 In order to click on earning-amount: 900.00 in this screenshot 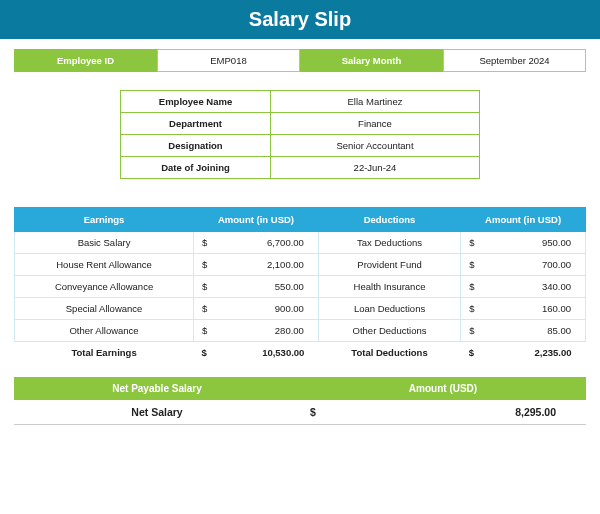, I will do `click(266, 309)`.